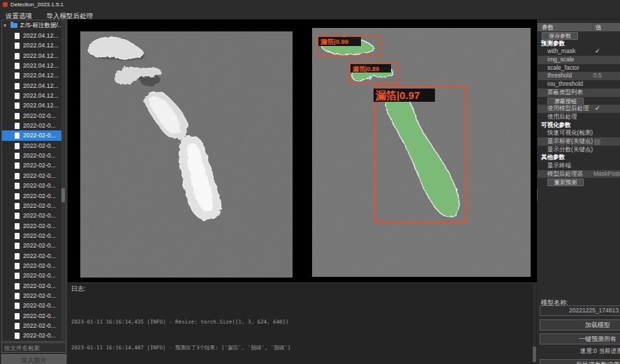 The height and width of the screenshot is (364, 620). Describe the element at coordinates (579, 84) in the screenshot. I see `param-row: iou_threshold` at that location.